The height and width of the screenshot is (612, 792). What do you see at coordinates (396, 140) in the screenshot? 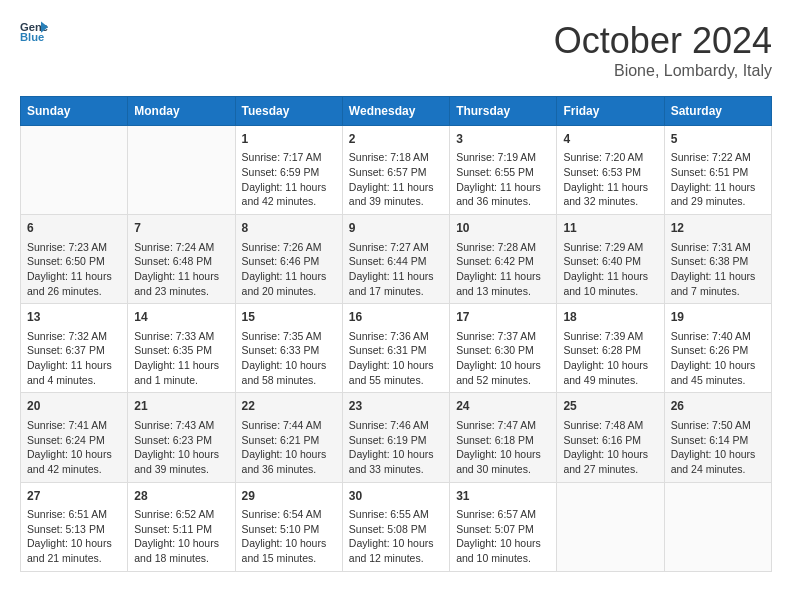
I see `day-number: 2` at bounding box center [396, 140].